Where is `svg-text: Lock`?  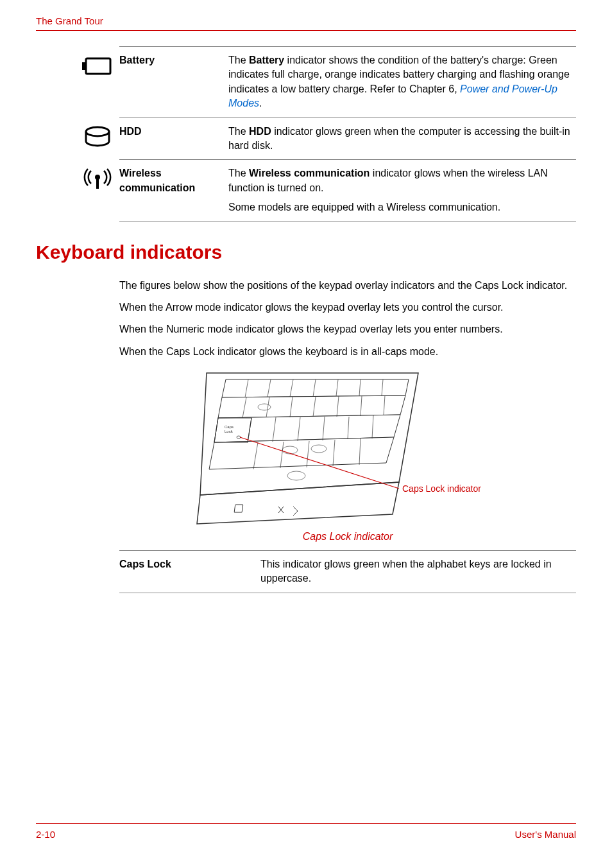 svg-text: Lock is located at coordinates (229, 431).